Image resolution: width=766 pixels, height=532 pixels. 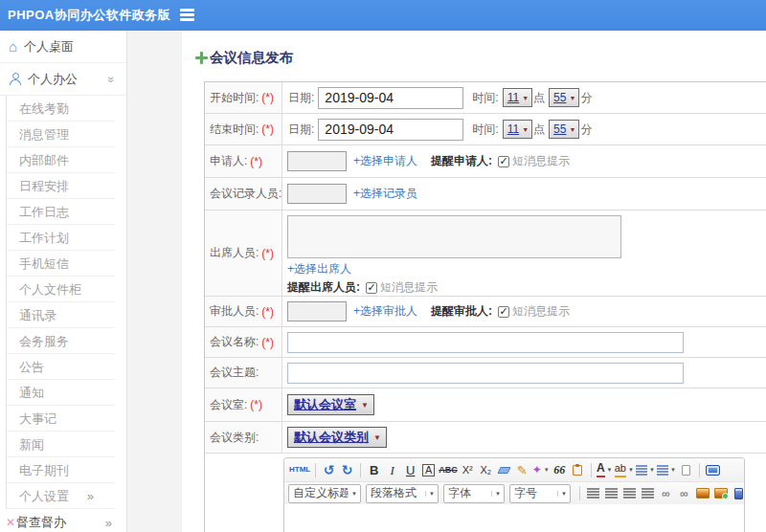 What do you see at coordinates (485, 343) in the screenshot?
I see `form-row-meeting-name: 会议名称: (*)` at bounding box center [485, 343].